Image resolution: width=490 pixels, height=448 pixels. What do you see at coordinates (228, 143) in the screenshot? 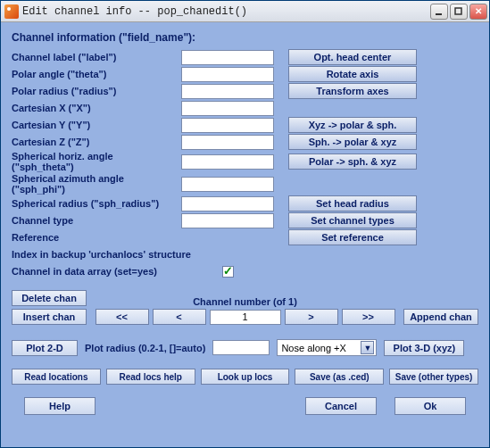
I see `z-input` at bounding box center [228, 143].